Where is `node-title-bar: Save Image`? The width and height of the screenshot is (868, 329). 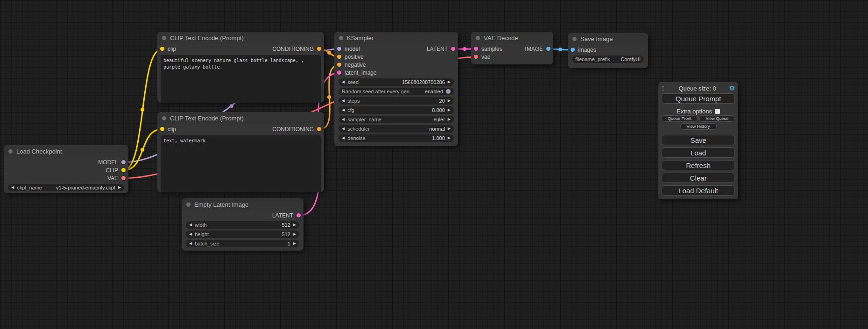 node-title-bar: Save Image is located at coordinates (608, 39).